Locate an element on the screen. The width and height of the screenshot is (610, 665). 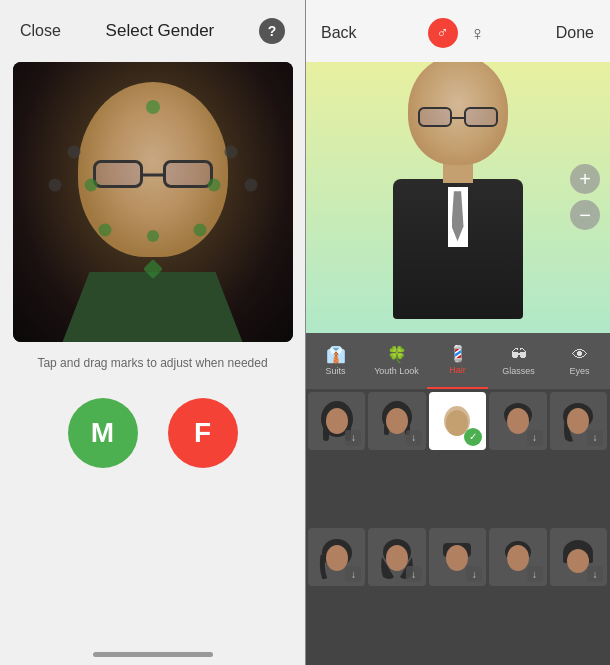
zoom-in-button: + is located at coordinates (585, 179).